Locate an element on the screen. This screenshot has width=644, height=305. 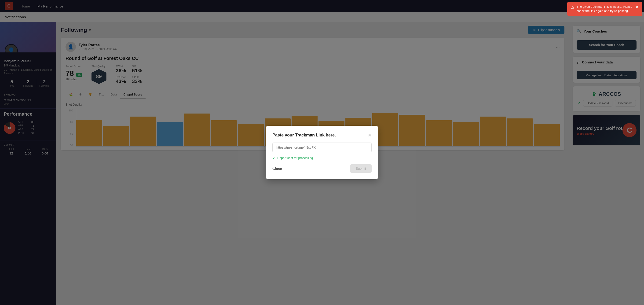
trackman-modal: Paste your Trackman Link here. ✕ ✓ Repor… is located at coordinates (322, 152).